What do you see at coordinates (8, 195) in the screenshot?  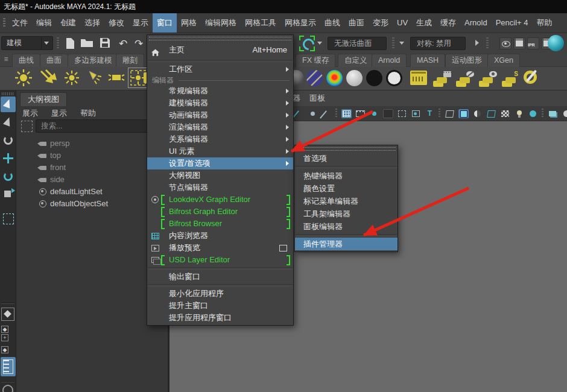 I see `scale-tool-button` at bounding box center [8, 195].